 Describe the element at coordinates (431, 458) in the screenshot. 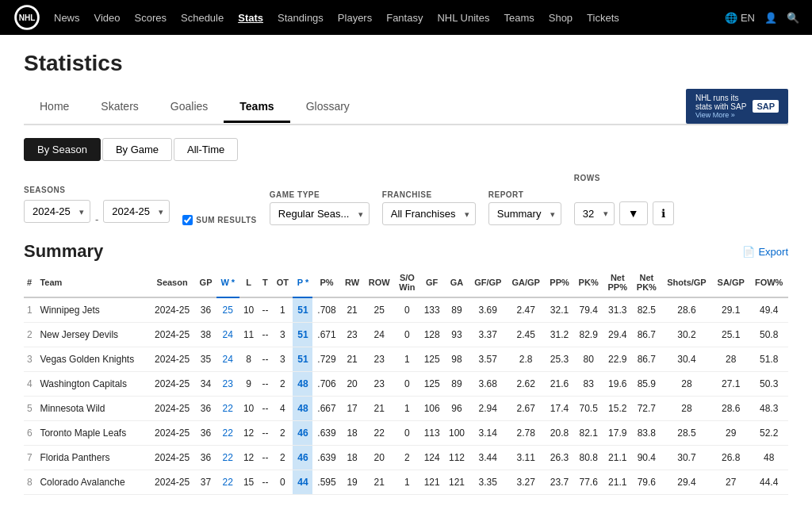

I see `table-cell: 124` at that location.